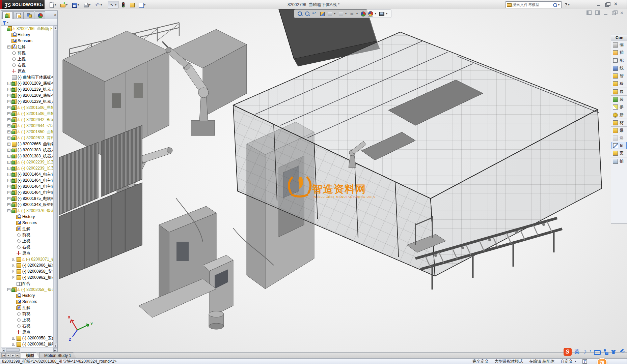  Describe the element at coordinates (29, 120) in the screenshot. I see `tree-item: +⚠(-) 82002642_Brother机床<1>` at that location.